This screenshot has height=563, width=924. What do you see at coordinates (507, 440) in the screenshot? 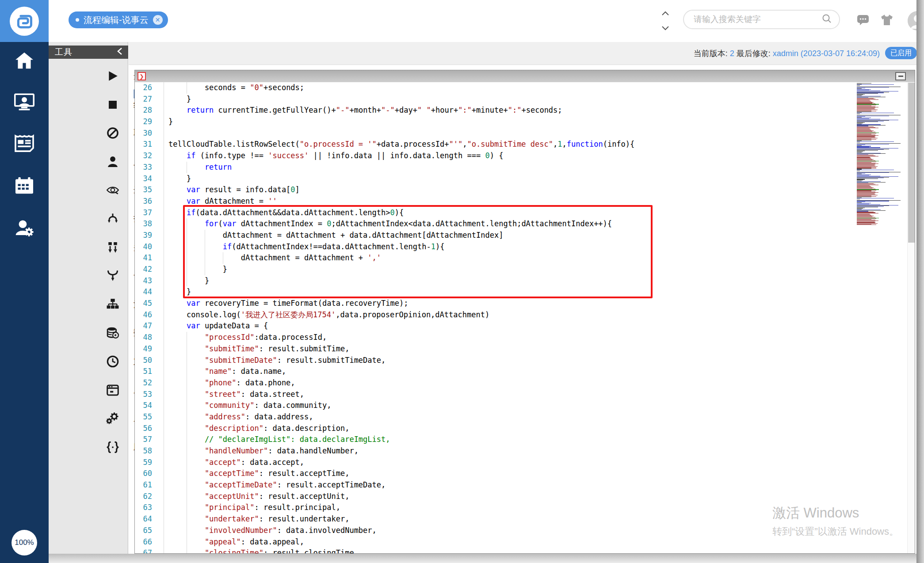
I see `code-line: // "declareImgList": data.declareImgList…` at bounding box center [507, 440].